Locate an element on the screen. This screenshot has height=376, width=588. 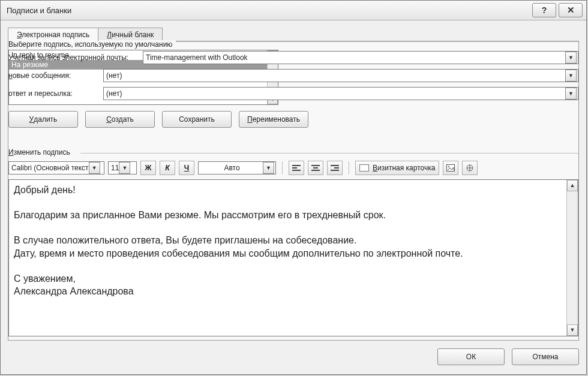
editor-line: Благодарим за присланное Вами резюме. Мы… is located at coordinates (287, 215).